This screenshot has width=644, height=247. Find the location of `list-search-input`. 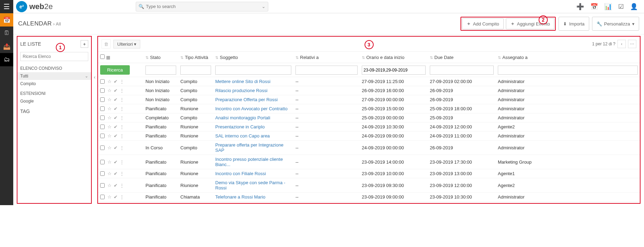

list-search-input is located at coordinates (54, 57).